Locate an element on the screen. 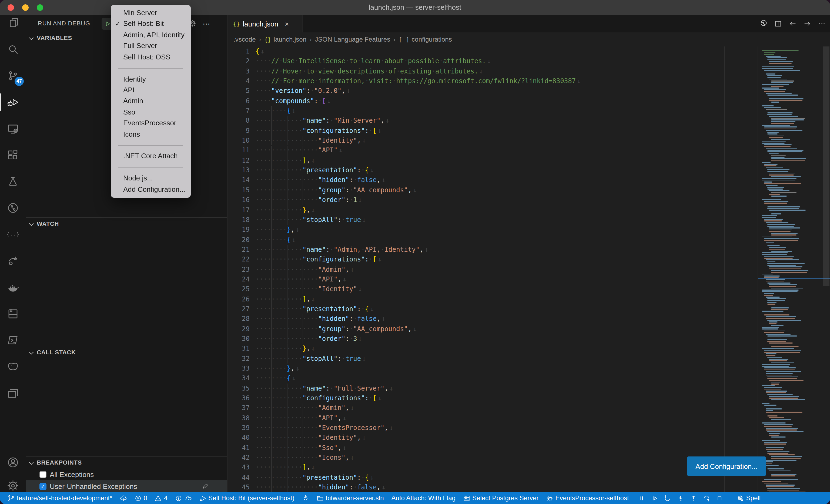  debug-control-continue is located at coordinates (655, 498).